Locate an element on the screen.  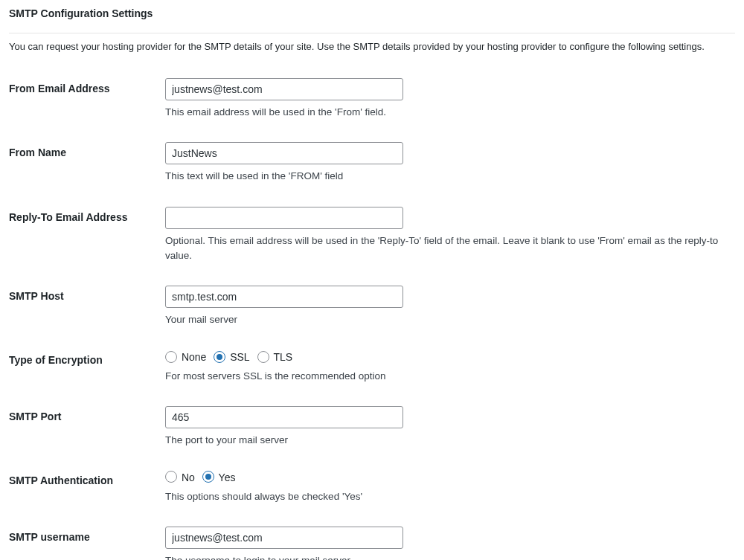
smtp-host-input is located at coordinates (284, 297).